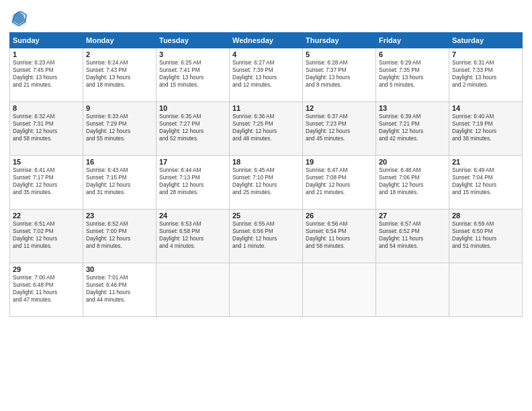 This screenshot has width=532, height=411. I want to click on day-cell: 16Sunrise: 6:43 AMSunset: 7:15 PMDayligh…, so click(120, 183).